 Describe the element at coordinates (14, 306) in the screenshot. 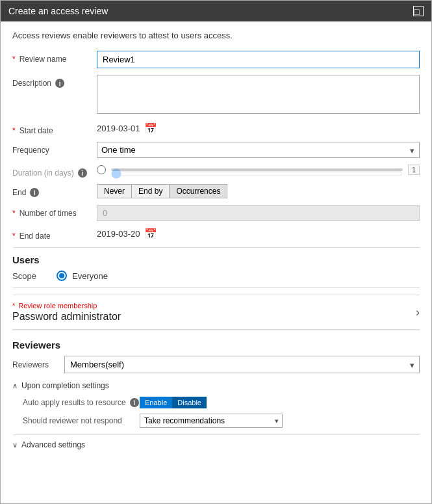

I see `required-star-role: *` at that location.